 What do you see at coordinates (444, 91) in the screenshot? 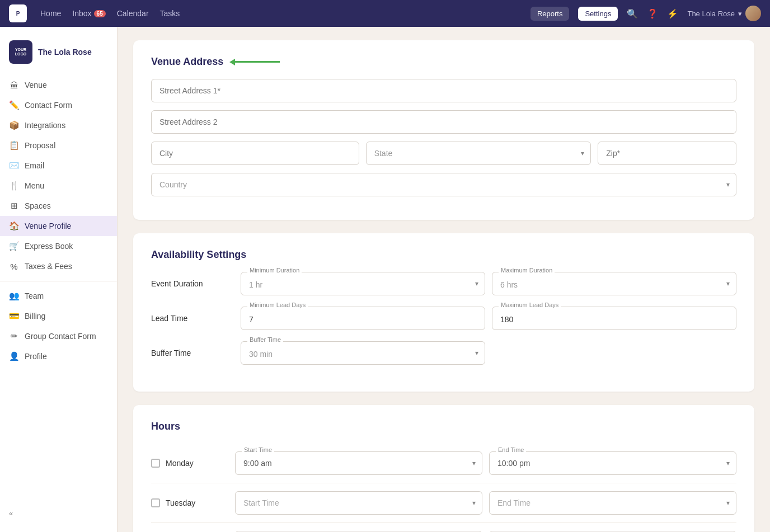
I see `street1-input` at bounding box center [444, 91].